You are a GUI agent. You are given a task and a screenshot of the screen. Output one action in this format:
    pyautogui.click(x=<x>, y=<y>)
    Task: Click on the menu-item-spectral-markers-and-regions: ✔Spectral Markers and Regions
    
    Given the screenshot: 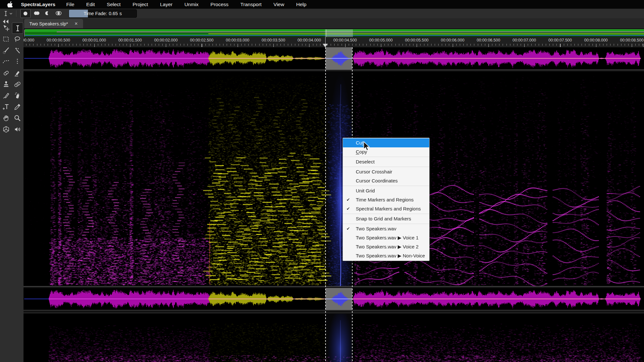 What is the action you would take?
    pyautogui.click(x=386, y=209)
    